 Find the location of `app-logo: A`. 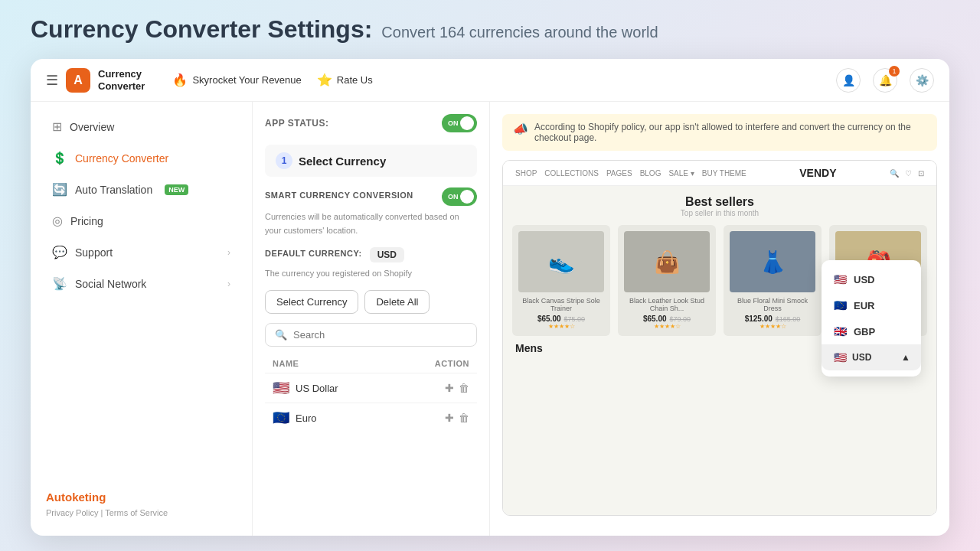

app-logo: A is located at coordinates (78, 80).